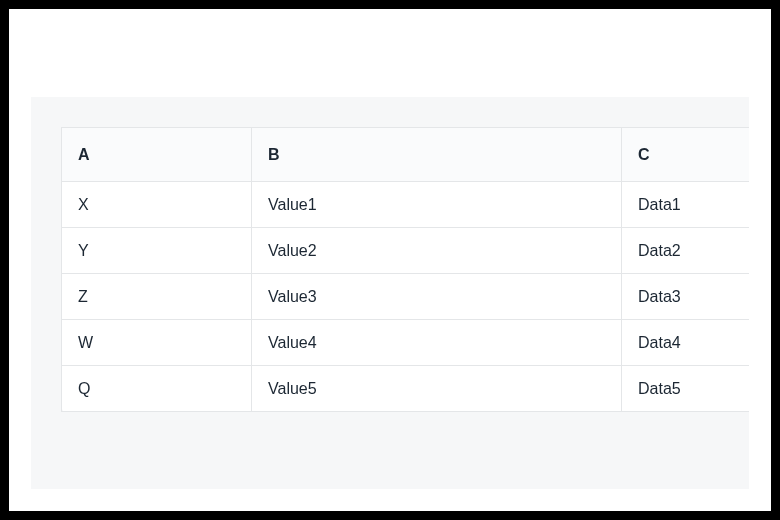 Image resolution: width=780 pixels, height=520 pixels. I want to click on table-header-c: C, so click(686, 155).